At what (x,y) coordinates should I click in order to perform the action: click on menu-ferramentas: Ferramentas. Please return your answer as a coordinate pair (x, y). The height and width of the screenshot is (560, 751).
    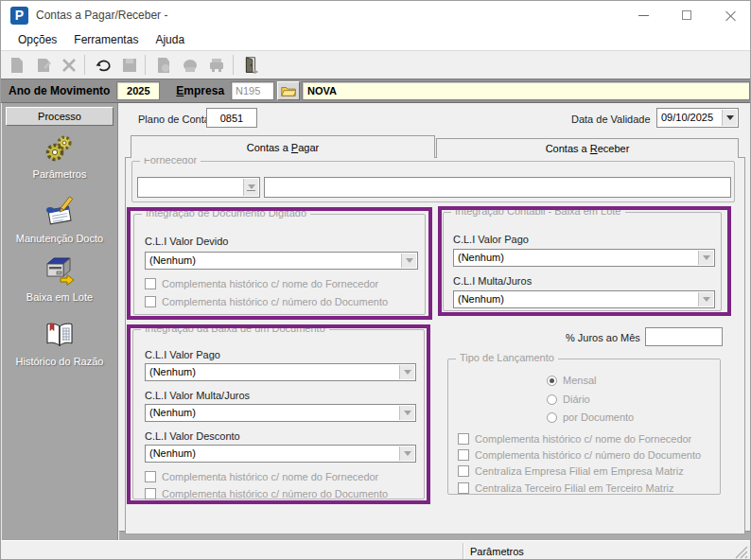
    Looking at the image, I should click on (106, 40).